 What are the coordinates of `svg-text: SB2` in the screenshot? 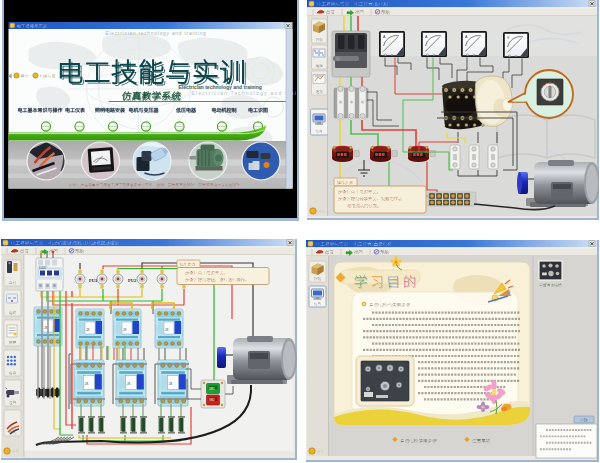 It's located at (212, 400).